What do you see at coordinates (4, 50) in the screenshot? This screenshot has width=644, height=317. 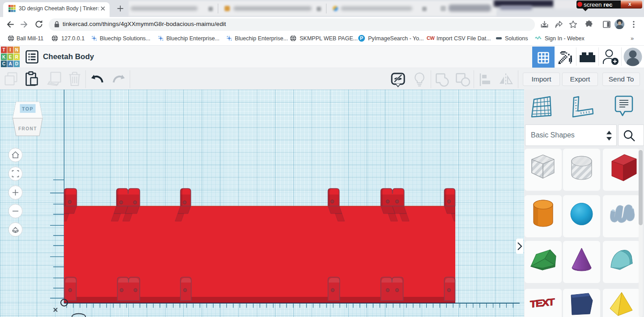 I see `svg-text: T` at bounding box center [4, 50].